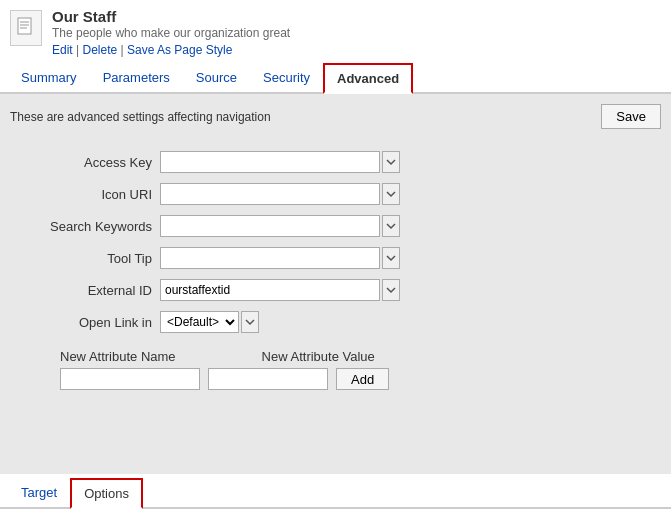 This screenshot has width=671, height=512. I want to click on label-access-key: Access Key, so click(95, 162).